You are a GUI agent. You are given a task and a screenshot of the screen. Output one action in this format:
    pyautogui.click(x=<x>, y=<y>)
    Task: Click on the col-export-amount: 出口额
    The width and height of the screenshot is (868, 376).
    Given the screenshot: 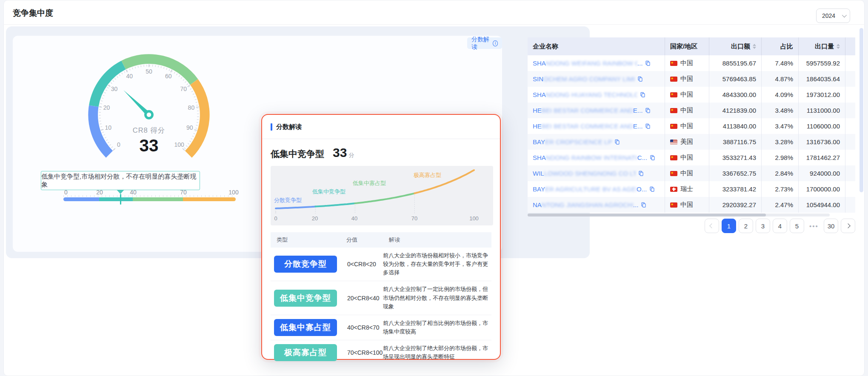 What is the action you would take?
    pyautogui.click(x=740, y=47)
    